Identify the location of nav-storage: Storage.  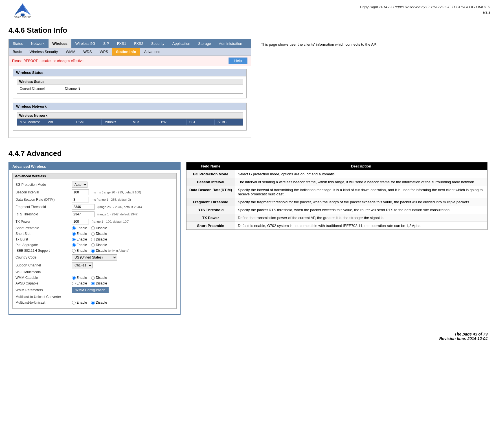
(205, 43).